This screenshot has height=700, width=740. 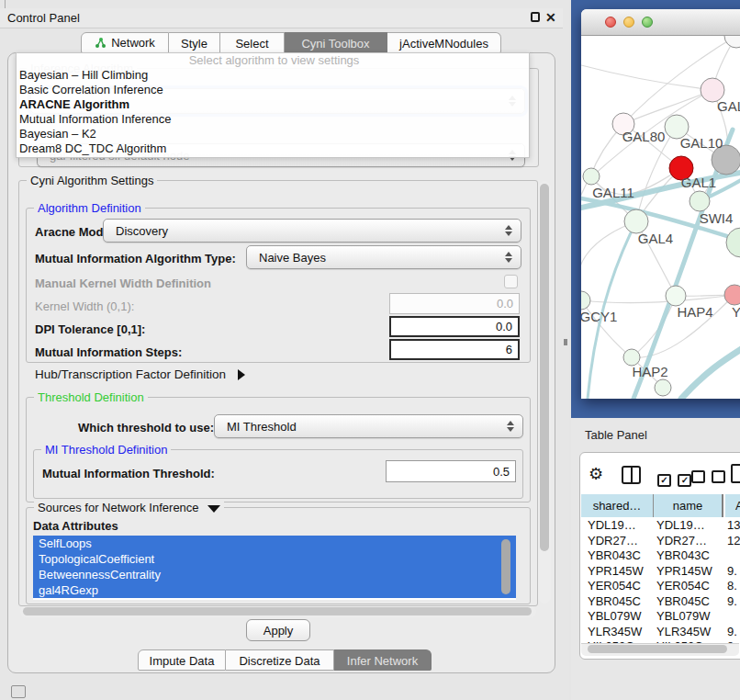 What do you see at coordinates (195, 42) in the screenshot?
I see `tab-style: Style` at bounding box center [195, 42].